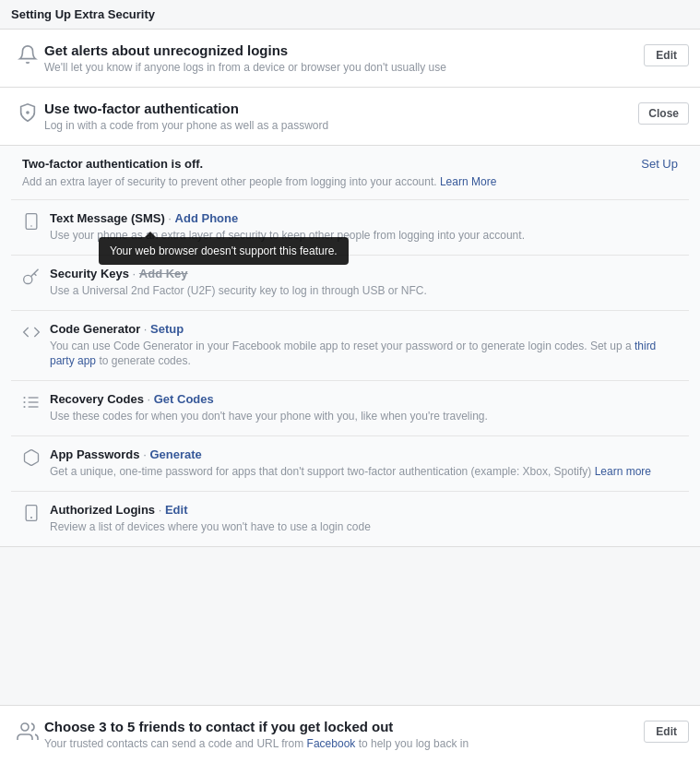 This screenshot has width=700, height=763. Describe the element at coordinates (36, 334) in the screenshot. I see `code-generator-icon` at that location.